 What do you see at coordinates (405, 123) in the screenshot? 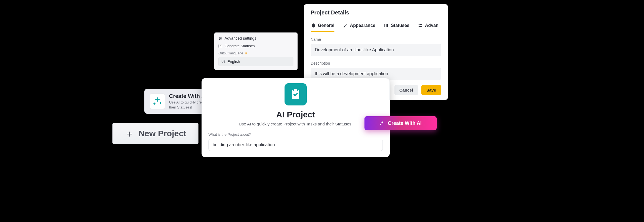
I see `cta-label: Create With AI` at bounding box center [405, 123].